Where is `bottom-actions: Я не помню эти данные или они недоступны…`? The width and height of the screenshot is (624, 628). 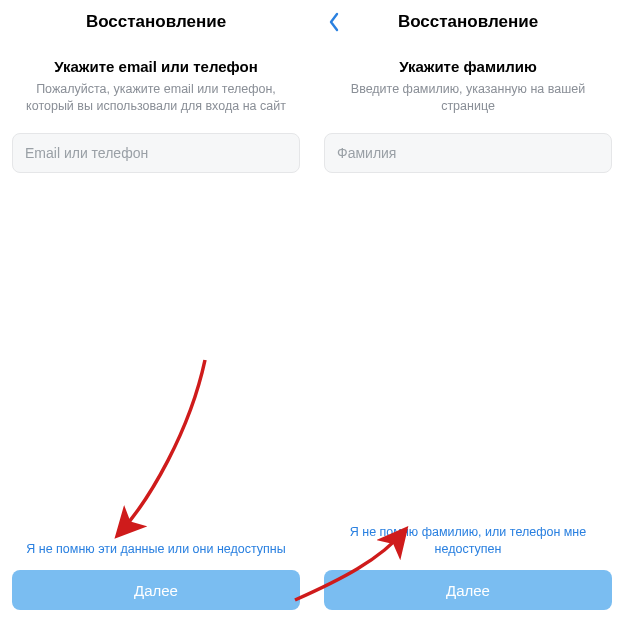
bottom-actions: Я не помню эти данные или они недоступны… is located at coordinates (156, 576).